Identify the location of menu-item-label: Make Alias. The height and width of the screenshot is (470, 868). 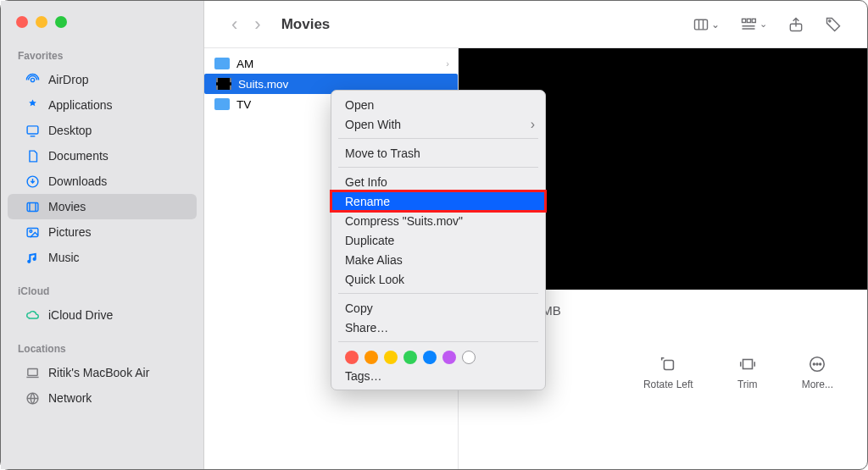
(374, 260).